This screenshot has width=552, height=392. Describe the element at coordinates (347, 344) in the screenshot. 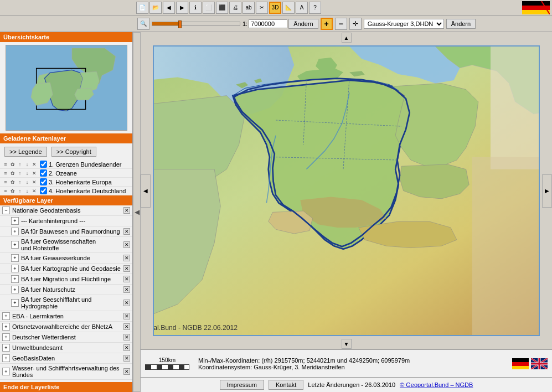

I see `map-nav-down: ▼` at that location.